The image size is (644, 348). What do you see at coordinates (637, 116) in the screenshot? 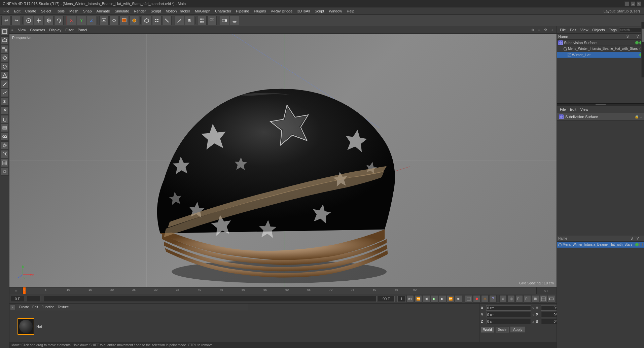
I see `attr-lock-icon: 🔒` at bounding box center [637, 116].